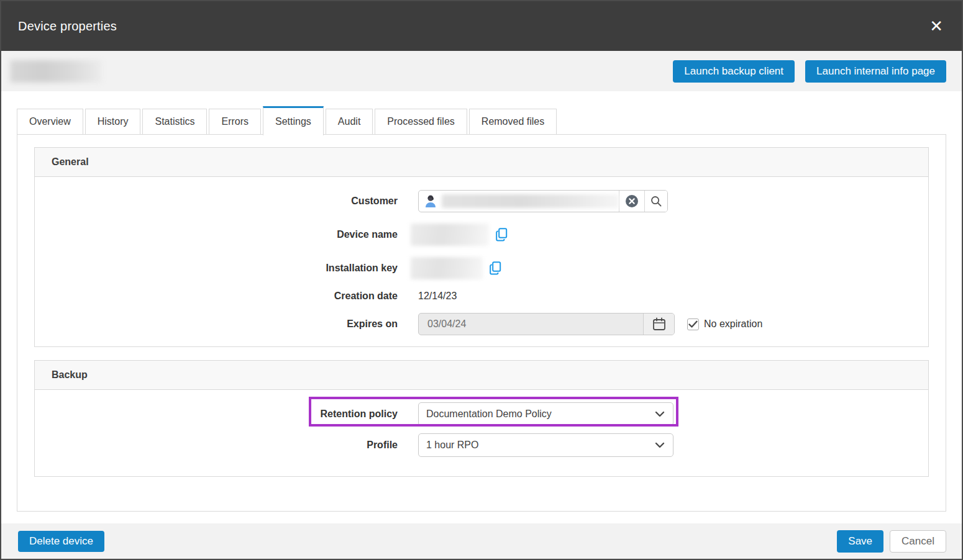  I want to click on cancel-button: Cancel, so click(918, 541).